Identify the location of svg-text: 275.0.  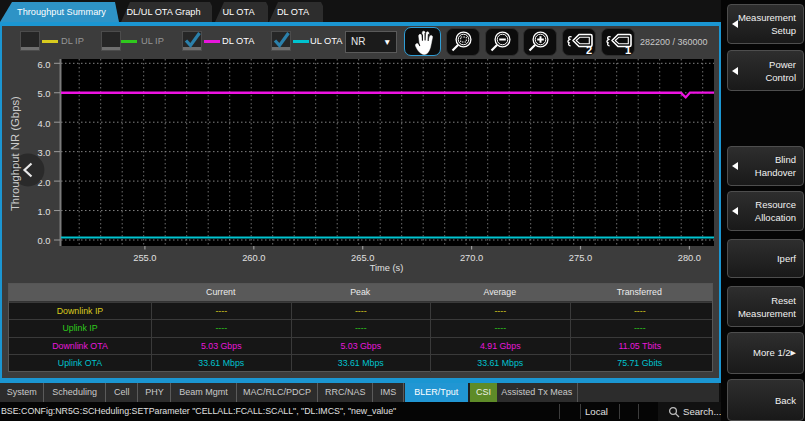
(580, 258).